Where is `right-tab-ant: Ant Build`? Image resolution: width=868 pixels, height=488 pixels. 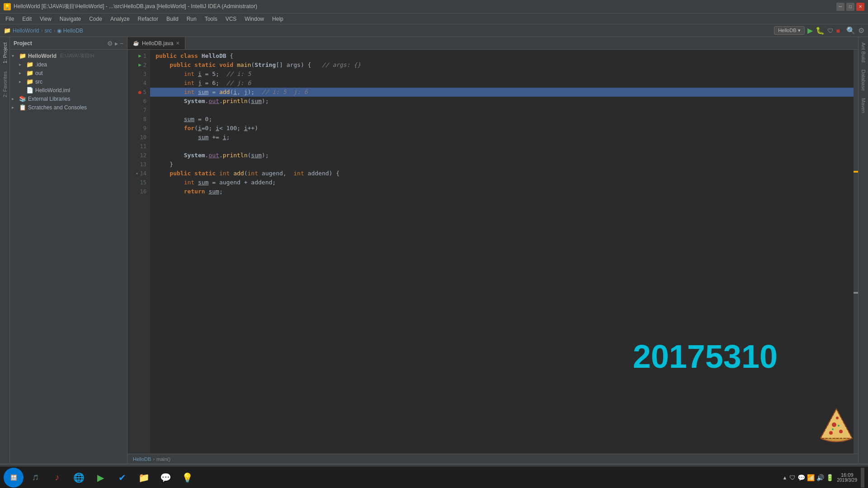
right-tab-ant: Ant Build is located at coordinates (863, 52).